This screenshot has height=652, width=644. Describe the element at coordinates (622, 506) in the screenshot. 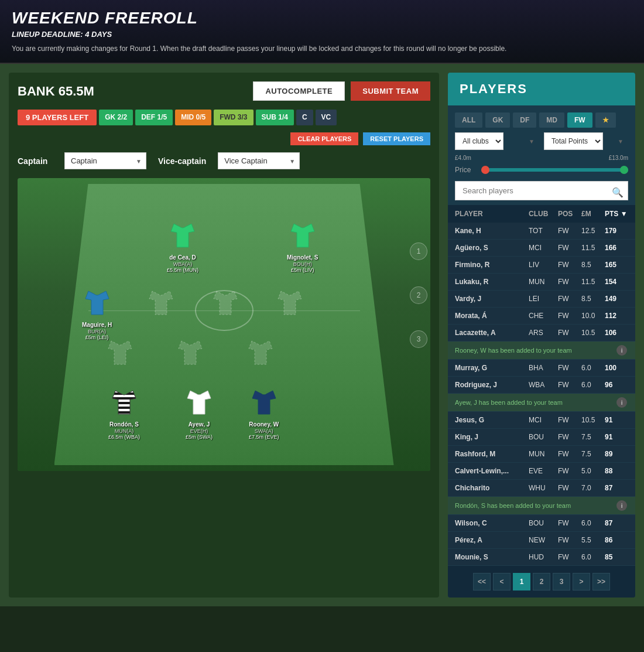

I see `info-icon: i` at that location.